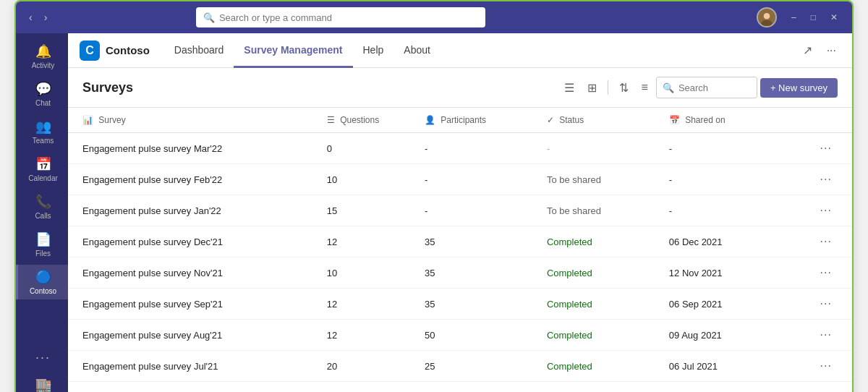  I want to click on maximize-button: □, so click(813, 17).